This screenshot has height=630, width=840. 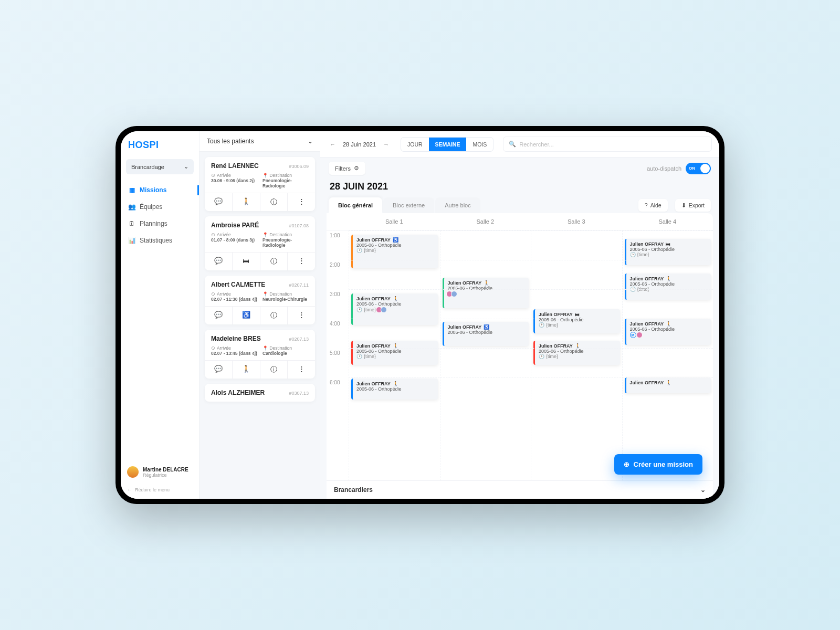 What do you see at coordinates (160, 472) in the screenshot?
I see `current-user: Martine DELACRE Régulatrice` at bounding box center [160, 472].